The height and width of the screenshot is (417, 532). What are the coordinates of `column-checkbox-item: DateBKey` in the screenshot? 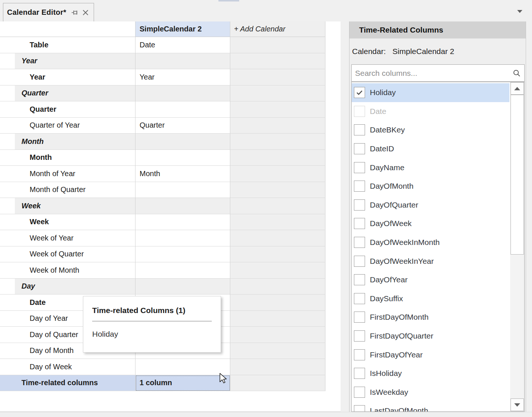 It's located at (431, 130).